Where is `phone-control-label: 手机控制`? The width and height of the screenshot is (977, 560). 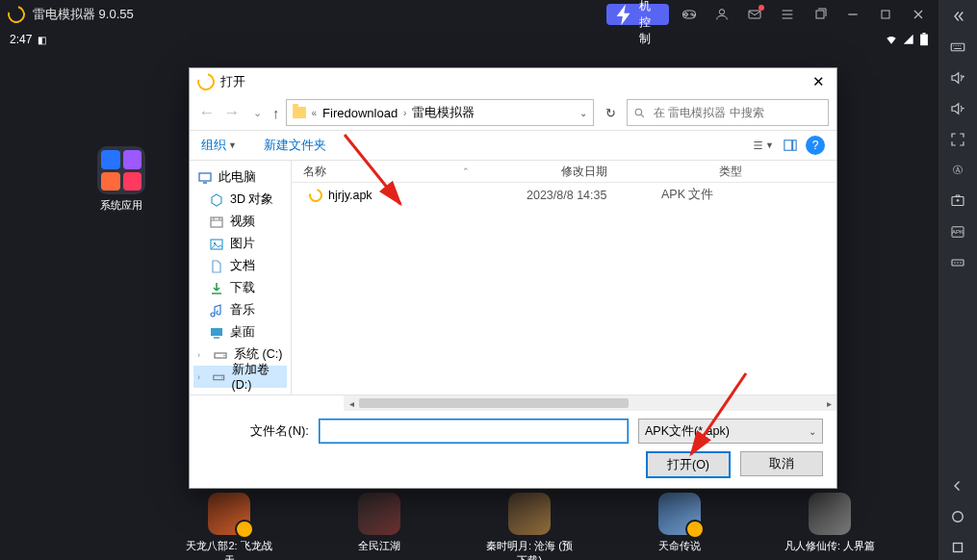
phone-control-label: 手机控制 is located at coordinates (651, 23).